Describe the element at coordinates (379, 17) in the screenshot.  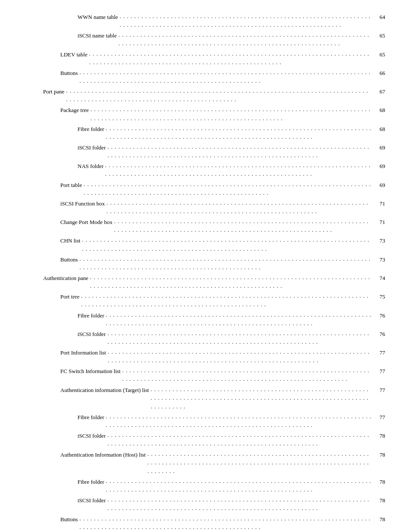
I see `entry-page: 64` at that location.